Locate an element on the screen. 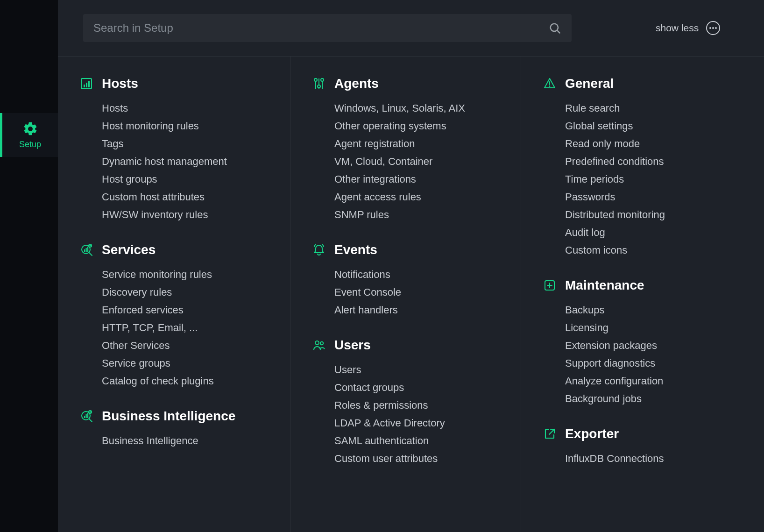 The width and height of the screenshot is (764, 532). section-header: General is located at coordinates (644, 84).